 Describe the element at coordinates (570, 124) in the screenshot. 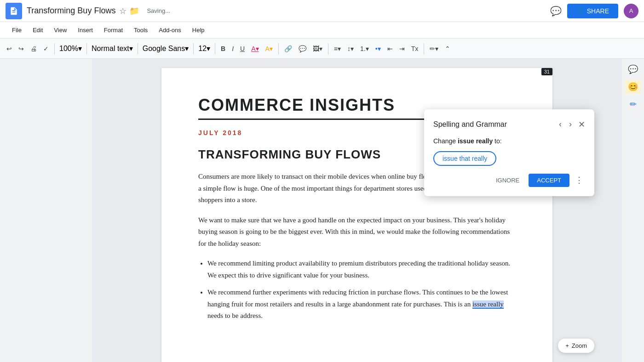

I see `spelling-next-button: ›` at that location.